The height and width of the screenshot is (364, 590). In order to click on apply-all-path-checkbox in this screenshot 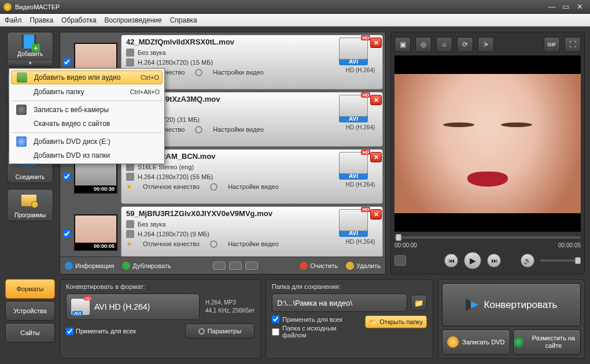, I will do `click(275, 319)`.